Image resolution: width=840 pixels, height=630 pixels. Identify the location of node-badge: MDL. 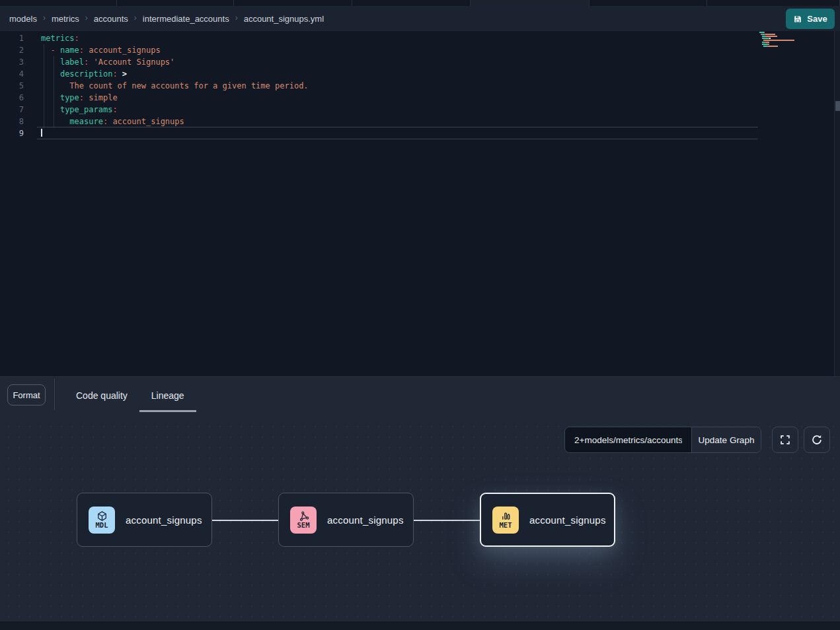
(102, 526).